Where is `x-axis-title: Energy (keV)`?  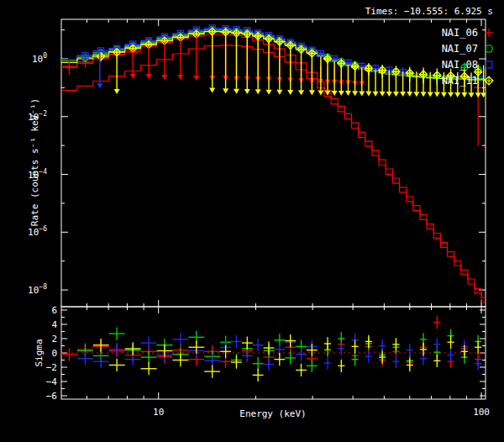 x-axis-title: Energy (keV) is located at coordinates (272, 413).